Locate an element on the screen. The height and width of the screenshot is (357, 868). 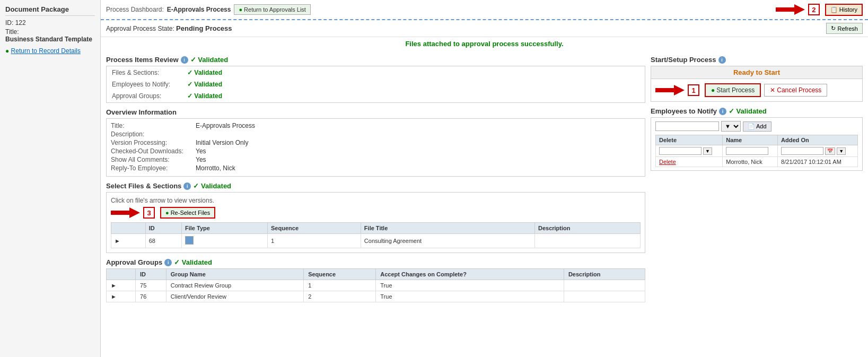
notify-col-delete: Delete is located at coordinates (689, 140).